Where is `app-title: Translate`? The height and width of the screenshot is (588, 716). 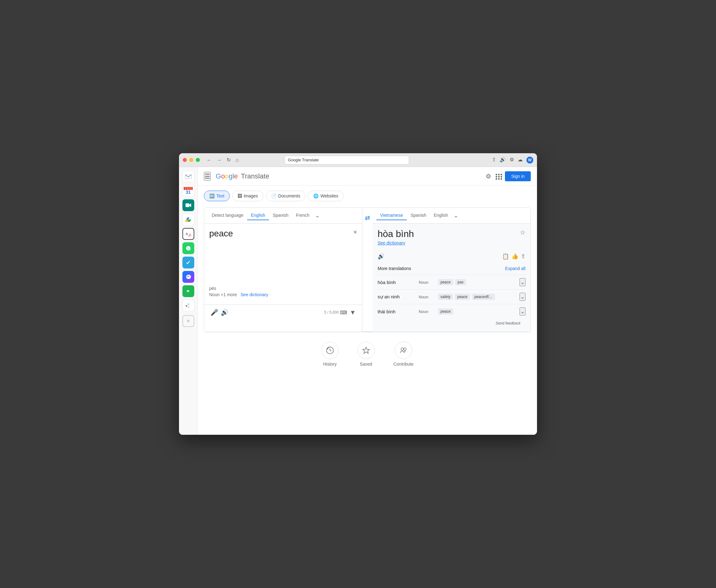
app-title: Translate is located at coordinates (255, 176).